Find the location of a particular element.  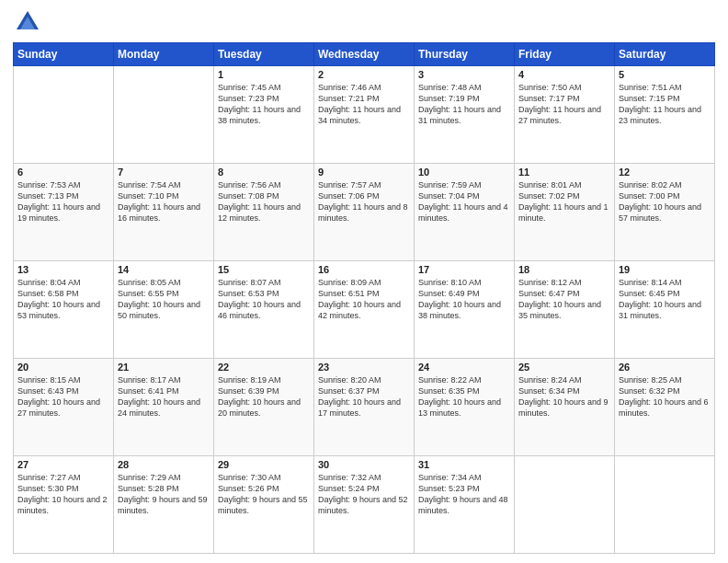

cell-content: Sunrise: 8:19 AM Sunset: 6:39 PM Dayligh… is located at coordinates (264, 397).